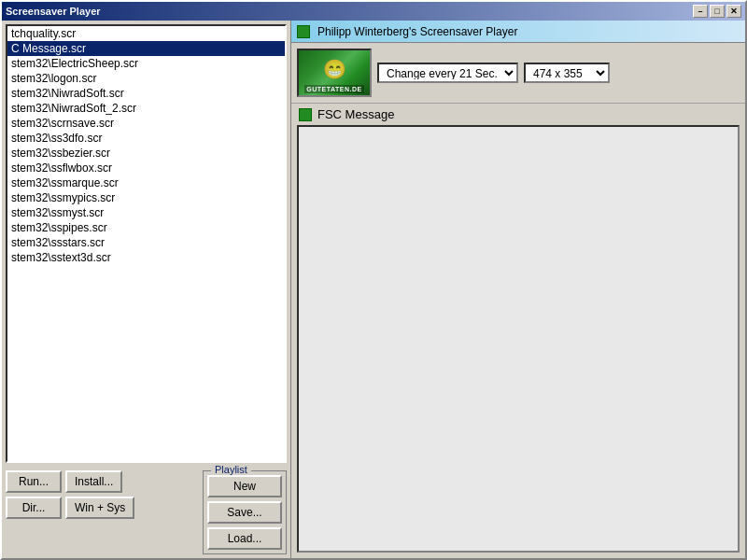 The height and width of the screenshot is (560, 747). What do you see at coordinates (717, 11) in the screenshot?
I see `maximize-button: □` at bounding box center [717, 11].